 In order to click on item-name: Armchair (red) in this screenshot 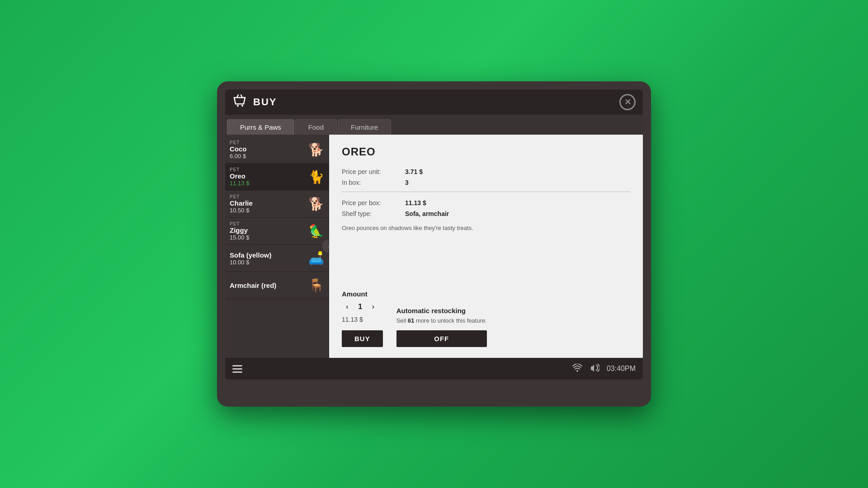, I will do `click(267, 286)`.